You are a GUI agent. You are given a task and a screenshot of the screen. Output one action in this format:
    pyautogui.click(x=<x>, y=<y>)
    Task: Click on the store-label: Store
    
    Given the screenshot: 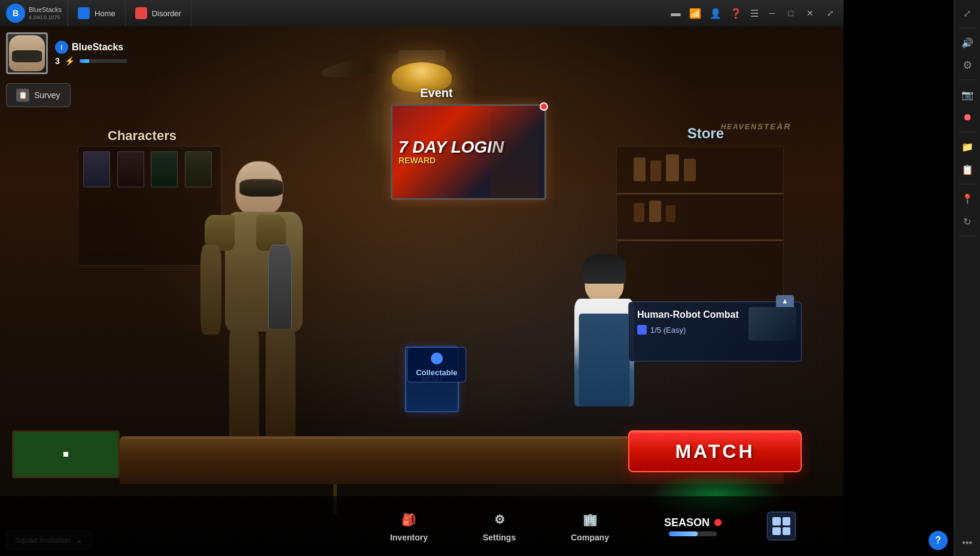 What is the action you would take?
    pyautogui.click(x=706, y=133)
    